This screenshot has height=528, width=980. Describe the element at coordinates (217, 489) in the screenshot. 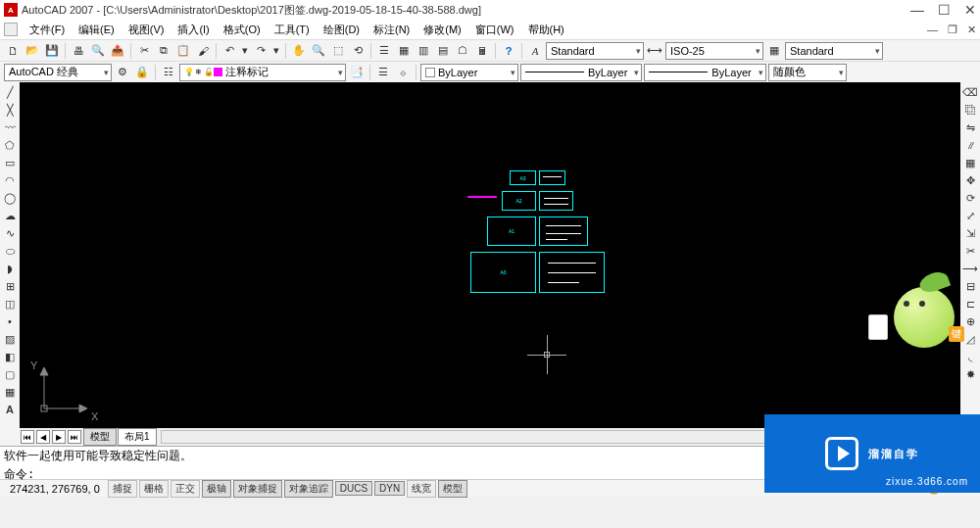

I see `status-polar: 极轴` at that location.